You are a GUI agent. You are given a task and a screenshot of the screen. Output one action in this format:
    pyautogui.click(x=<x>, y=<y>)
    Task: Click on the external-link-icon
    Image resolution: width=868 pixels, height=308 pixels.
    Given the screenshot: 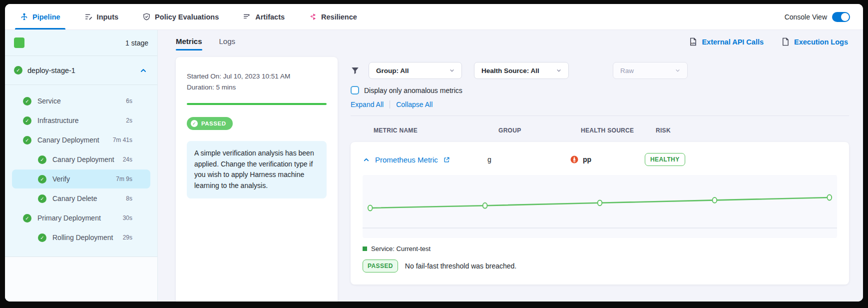 What is the action you would take?
    pyautogui.click(x=446, y=160)
    